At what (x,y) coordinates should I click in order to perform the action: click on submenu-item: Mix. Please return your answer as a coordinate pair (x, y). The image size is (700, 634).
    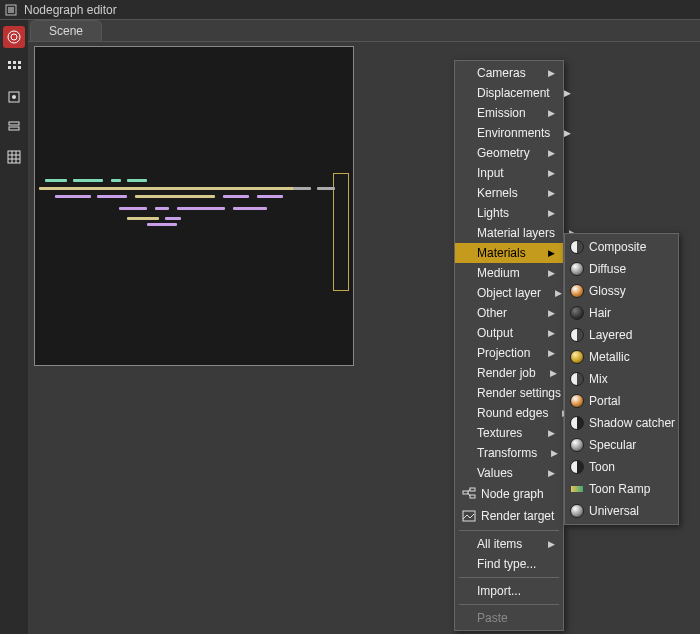
    Looking at the image, I should click on (622, 379).